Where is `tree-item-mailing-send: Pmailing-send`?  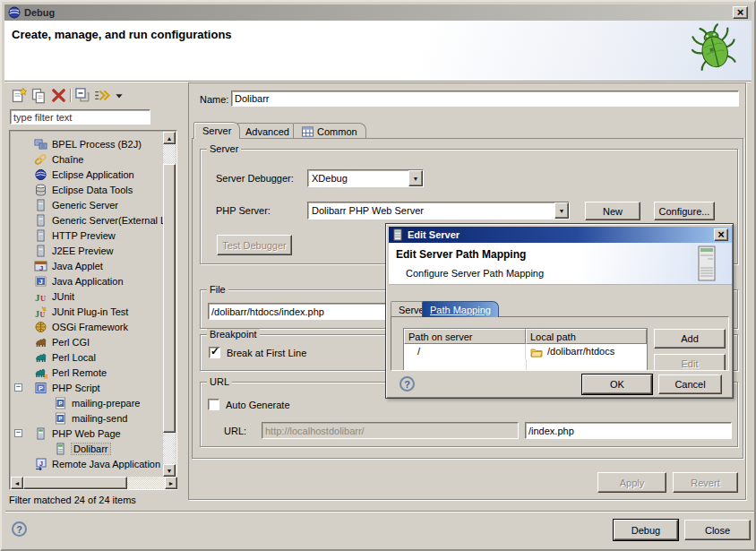
tree-item-mailing-send: Pmailing-send is located at coordinates (88, 418).